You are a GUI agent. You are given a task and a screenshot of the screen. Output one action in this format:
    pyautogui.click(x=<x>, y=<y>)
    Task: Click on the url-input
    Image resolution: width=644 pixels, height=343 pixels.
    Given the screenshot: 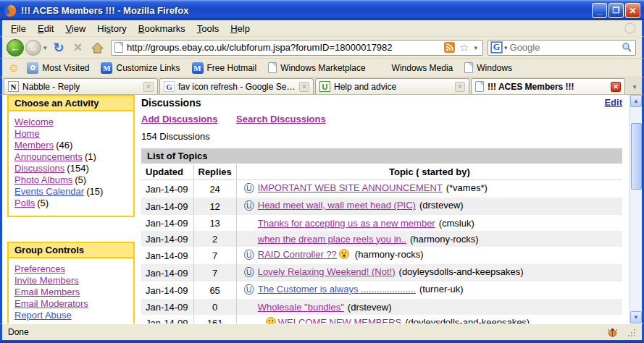 What is the action you would take?
    pyautogui.click(x=285, y=48)
    